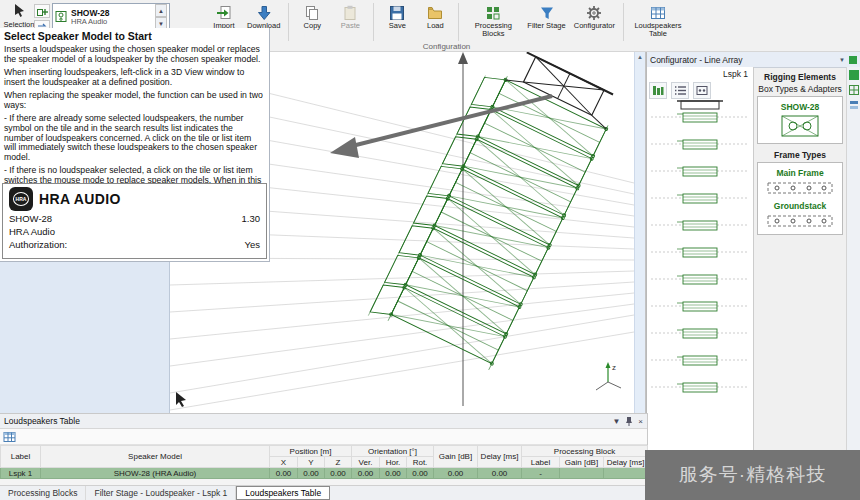 The image size is (860, 500). What do you see at coordinates (284, 462) in the screenshot?
I see `col-x: X` at bounding box center [284, 462].